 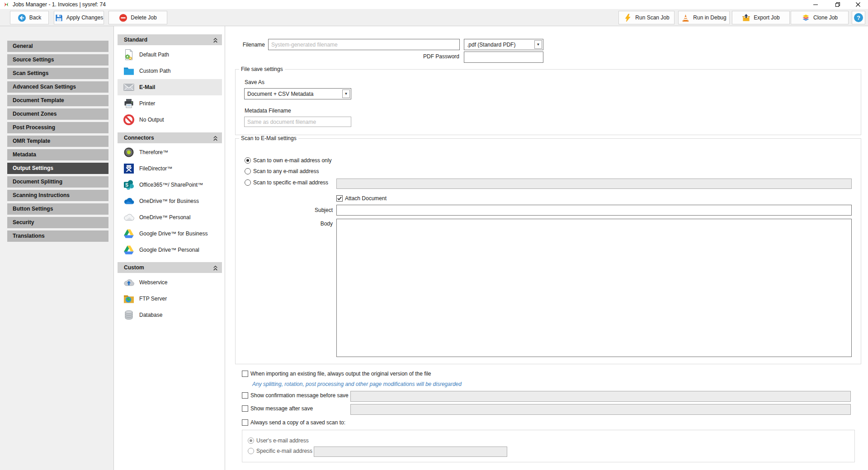 What do you see at coordinates (858, 5) in the screenshot?
I see `close-icon` at bounding box center [858, 5].